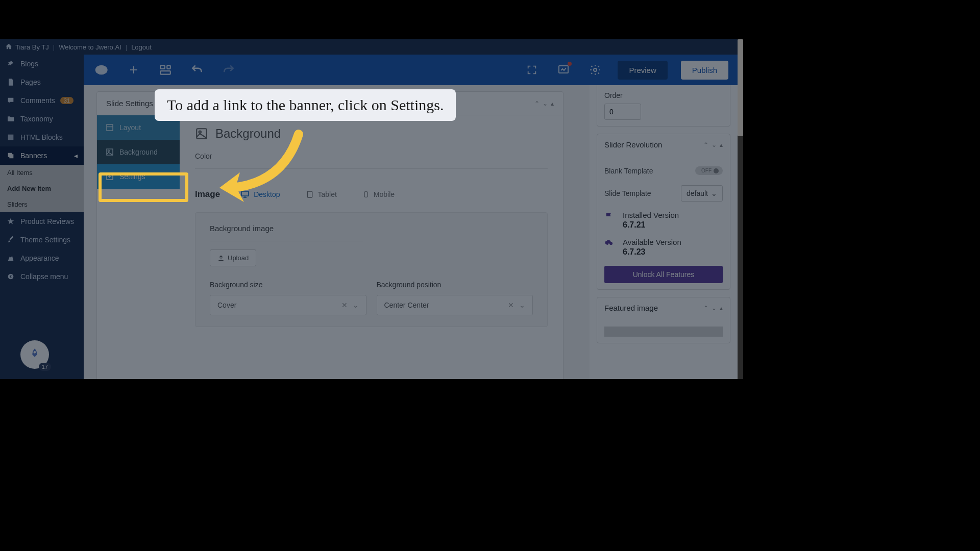 Image resolution: width=980 pixels, height=551 pixels. Describe the element at coordinates (42, 82) in the screenshot. I see `sidebar-item-pages: Pages` at that location.